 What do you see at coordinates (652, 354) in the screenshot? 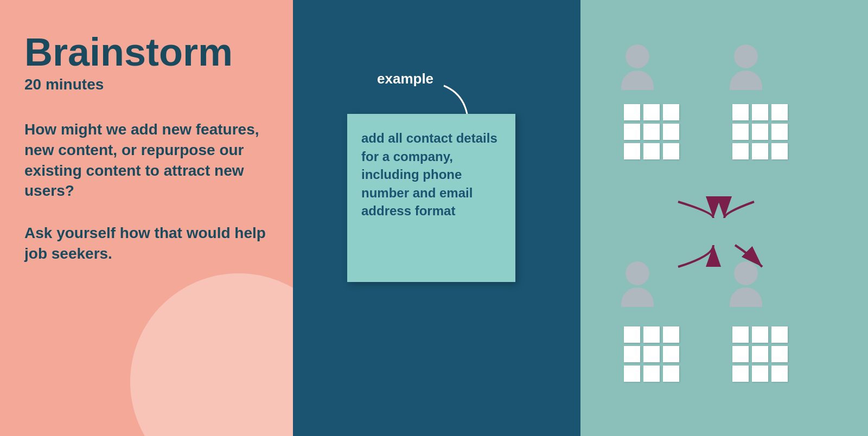
I see `squares-grid-bl-top` at bounding box center [652, 354].